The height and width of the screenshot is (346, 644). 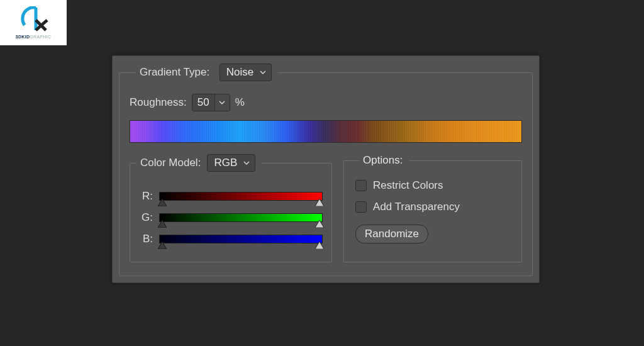 What do you see at coordinates (319, 203) in the screenshot?
I see `channel-r-max-knob` at bounding box center [319, 203].